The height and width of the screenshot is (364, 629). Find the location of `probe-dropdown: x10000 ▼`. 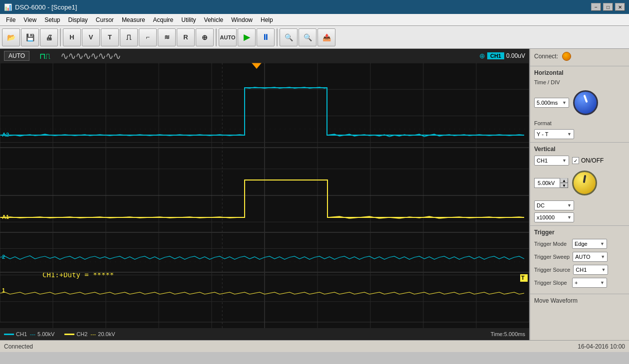

probe-dropdown: x10000 ▼ is located at coordinates (554, 217).